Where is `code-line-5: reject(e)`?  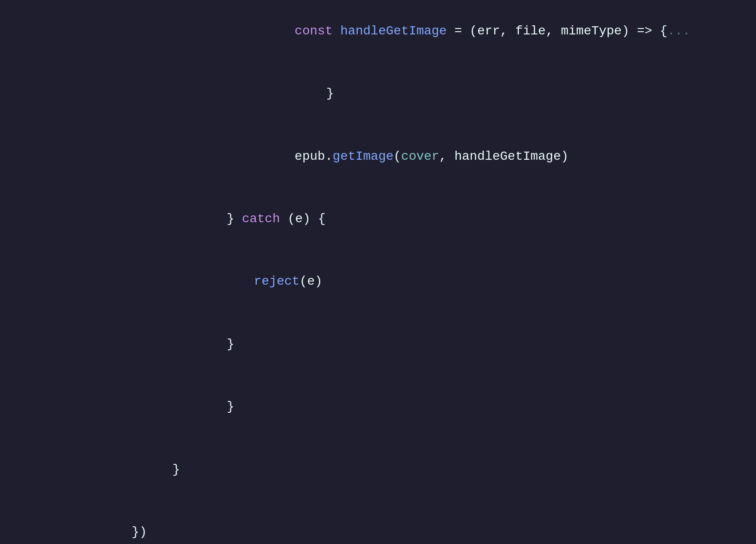 code-line-5: reject(e) is located at coordinates (378, 282).